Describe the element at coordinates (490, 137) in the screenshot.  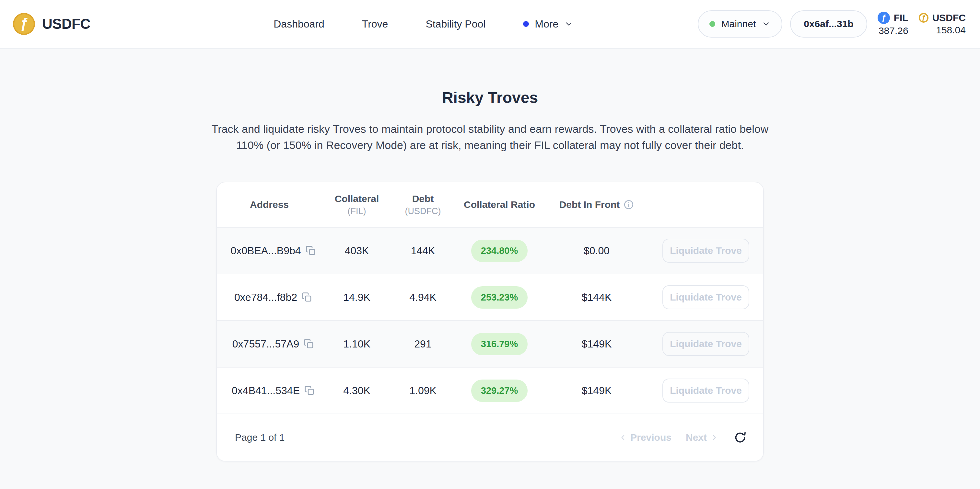
I see `page-description: Track and liquidate risky Troves to main…` at that location.